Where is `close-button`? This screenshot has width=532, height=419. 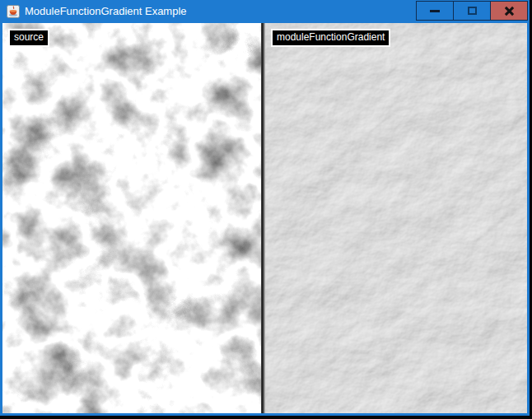
close-button is located at coordinates (509, 11).